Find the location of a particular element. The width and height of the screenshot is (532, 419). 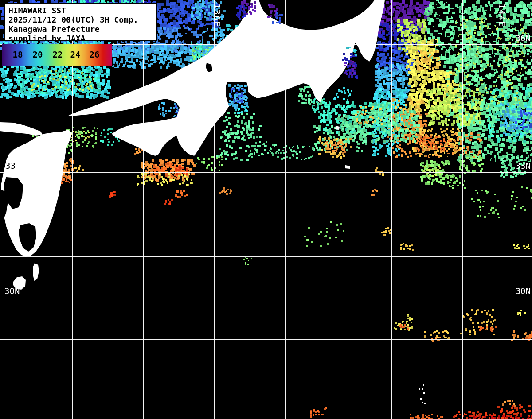

colorbar-tick-26: 26 is located at coordinates (95, 54).